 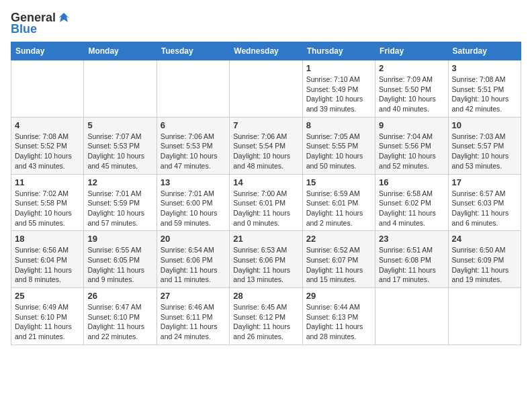 What do you see at coordinates (485, 94) in the screenshot?
I see `day-info: Sunrise: 7:08 AMSunset: 5:51 PMDaylight:…` at bounding box center [485, 94].